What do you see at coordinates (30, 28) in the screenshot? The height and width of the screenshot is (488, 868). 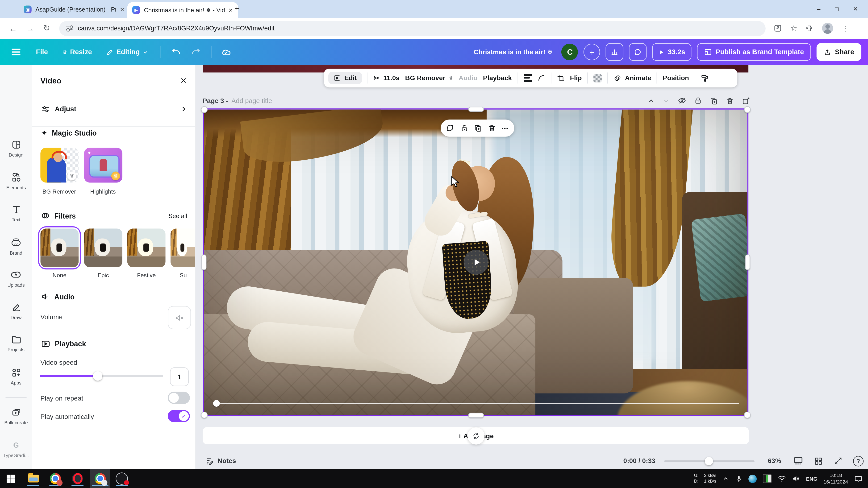 I see `forward-icon: →` at bounding box center [30, 28].